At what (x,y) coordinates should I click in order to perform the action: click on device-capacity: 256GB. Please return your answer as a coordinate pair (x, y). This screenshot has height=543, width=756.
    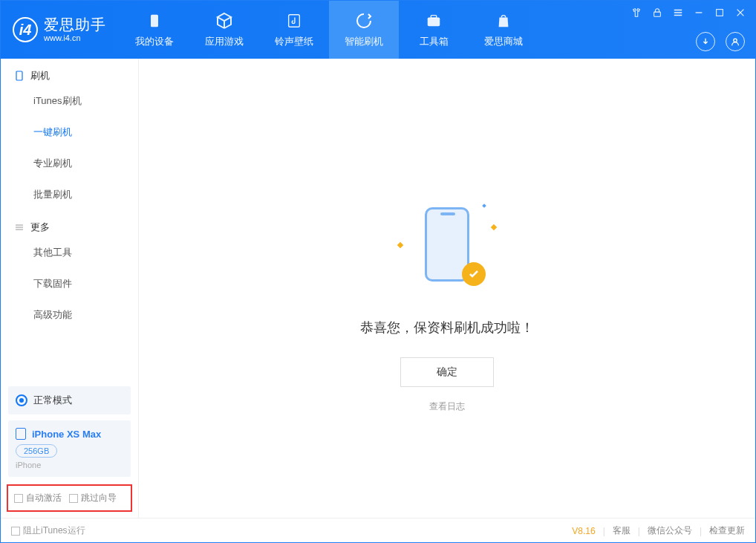
    Looking at the image, I should click on (36, 451).